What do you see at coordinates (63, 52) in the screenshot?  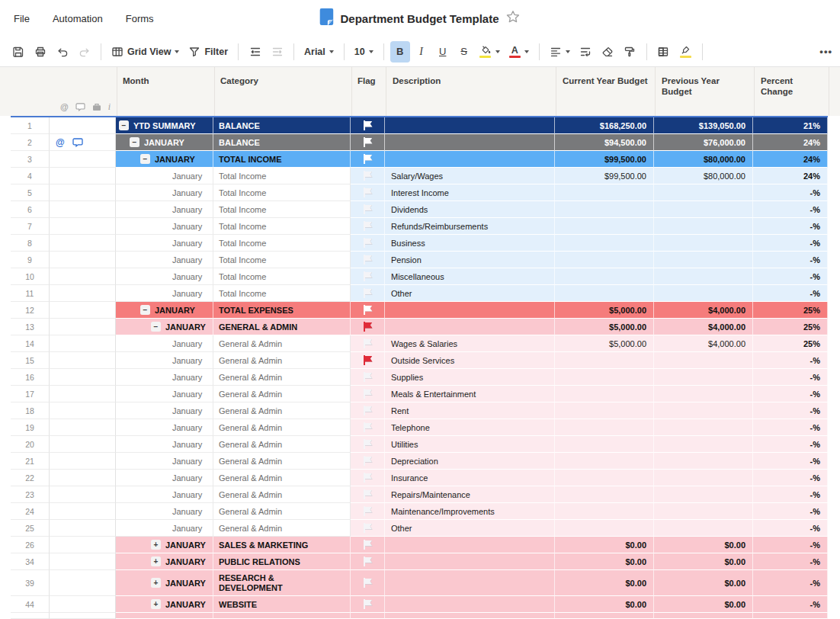 I see `undo-button` at bounding box center [63, 52].